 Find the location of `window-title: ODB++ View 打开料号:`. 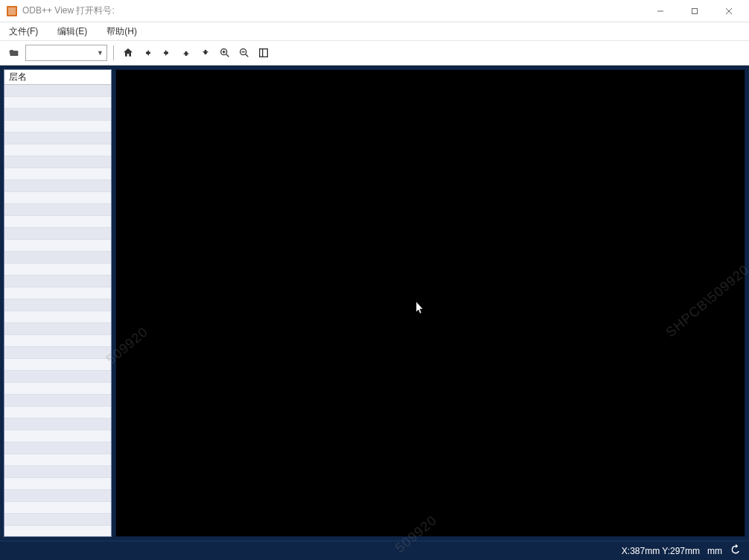

window-title: ODB++ View 打开料号: is located at coordinates (68, 10).